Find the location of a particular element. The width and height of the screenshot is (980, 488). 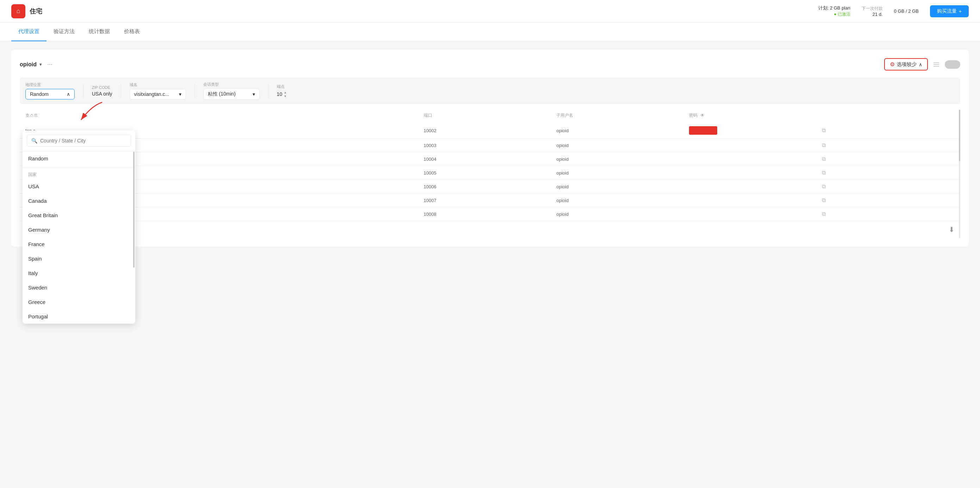

buy-traffic-button: 购买流量 + is located at coordinates (950, 11).